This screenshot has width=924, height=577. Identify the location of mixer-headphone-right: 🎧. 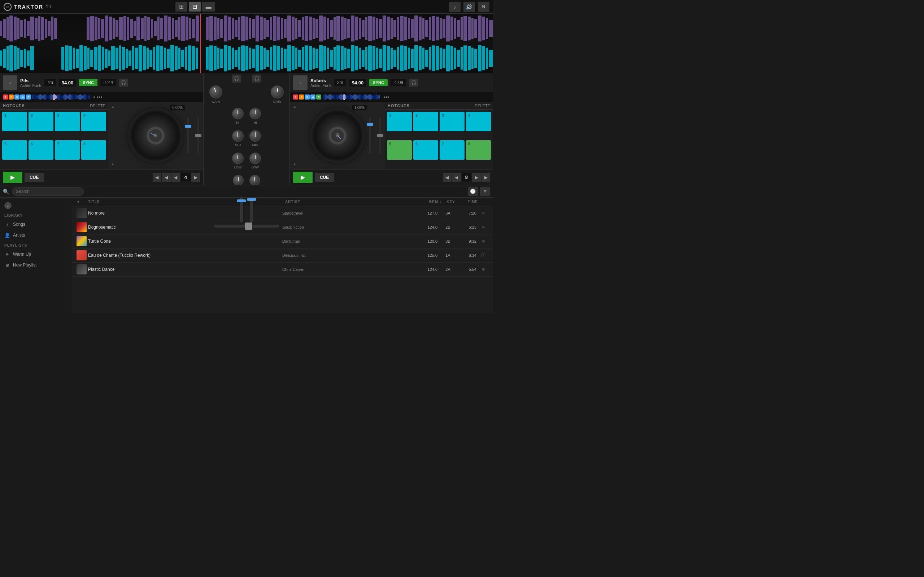
(257, 79).